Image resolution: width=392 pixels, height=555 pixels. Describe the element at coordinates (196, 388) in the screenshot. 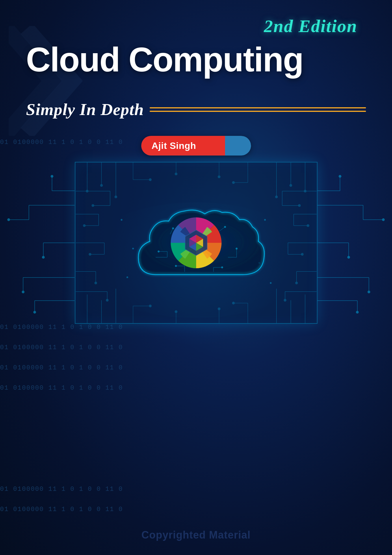

I see `binary-text-5: 01 0100000 11 1 0 1 0 0 11 0` at that location.